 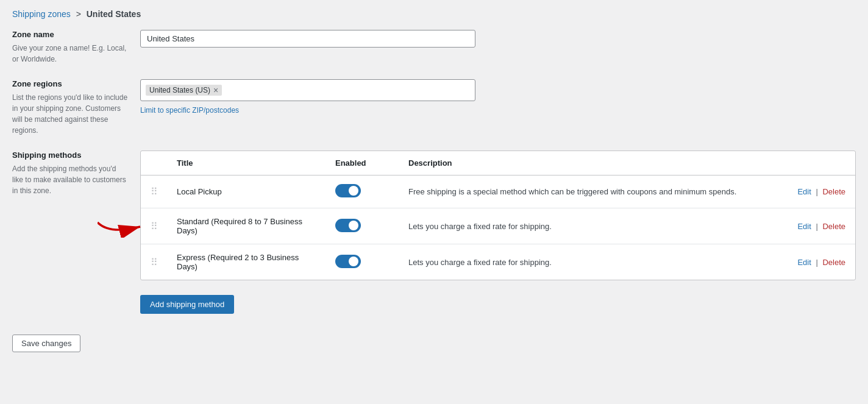 What do you see at coordinates (834, 191) in the screenshot?
I see `method-delete-link-0: Delete` at bounding box center [834, 191].